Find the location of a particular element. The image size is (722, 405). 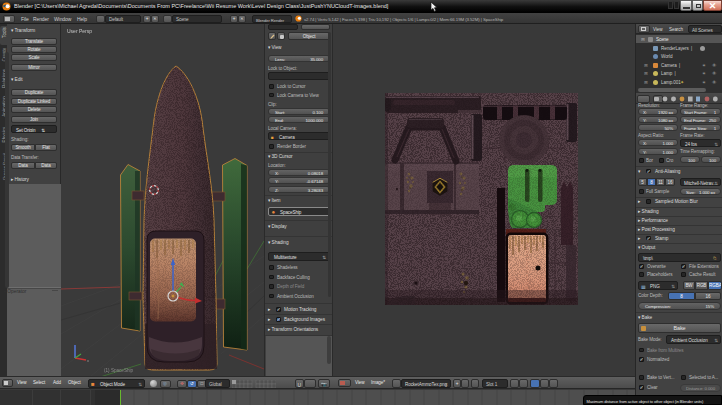

svg-text: x is located at coordinates (88, 360).